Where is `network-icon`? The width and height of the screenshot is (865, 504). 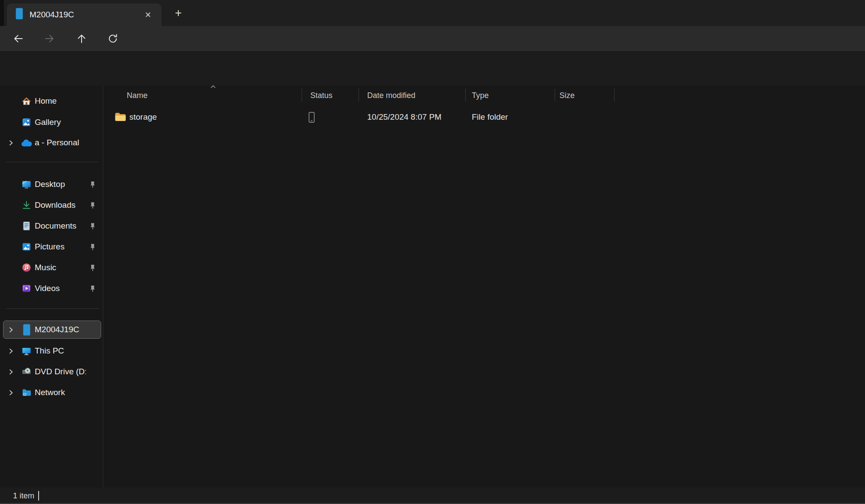 network-icon is located at coordinates (26, 393).